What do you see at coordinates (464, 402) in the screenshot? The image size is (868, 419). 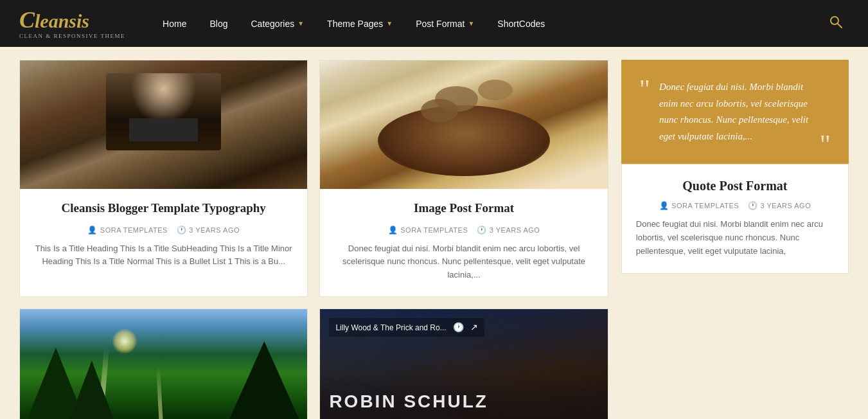 I see `video-artist-area: ROBIN SCHULZ` at bounding box center [464, 402].